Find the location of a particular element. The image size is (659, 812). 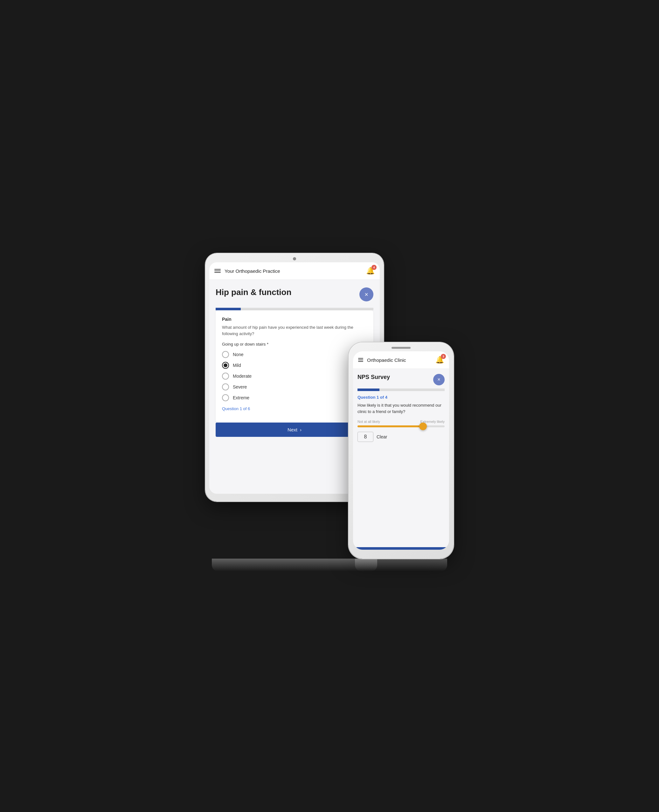

scene: Your Orthopaedic Practice 🔔 4 Hip pain &… is located at coordinates (330, 406).